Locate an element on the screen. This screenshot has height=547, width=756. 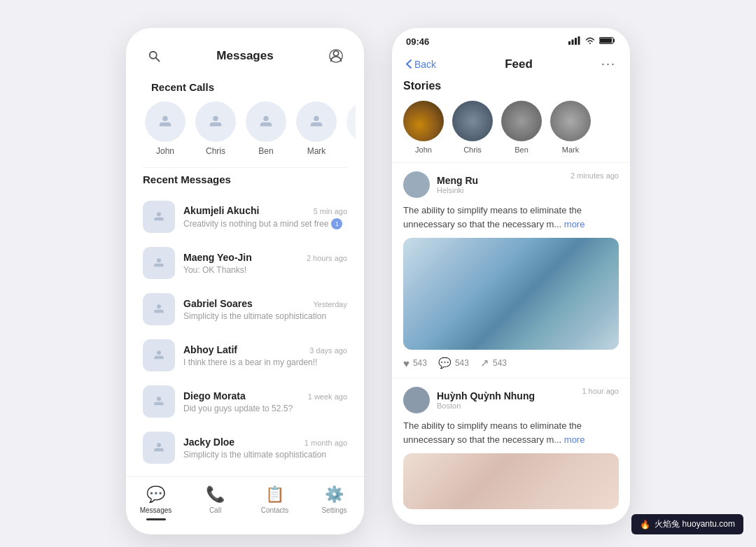
story-name-chris: Chris is located at coordinates (472, 150).